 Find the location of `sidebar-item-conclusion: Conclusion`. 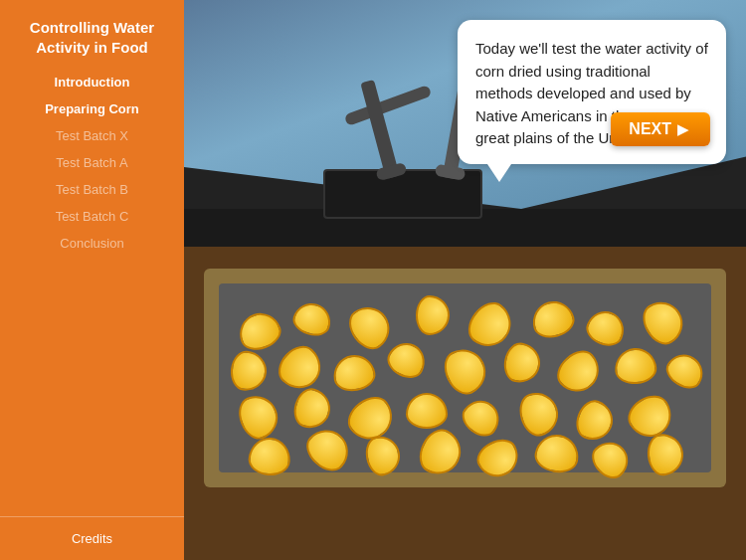

sidebar-item-conclusion: Conclusion is located at coordinates (92, 243).